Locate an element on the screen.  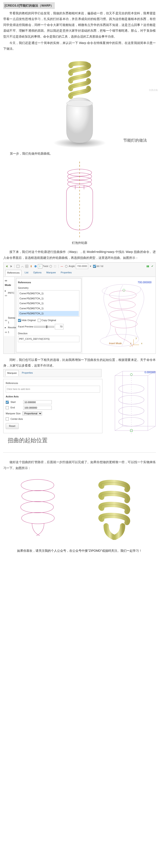
facet-value: 70 is located at coordinates (59, 327).